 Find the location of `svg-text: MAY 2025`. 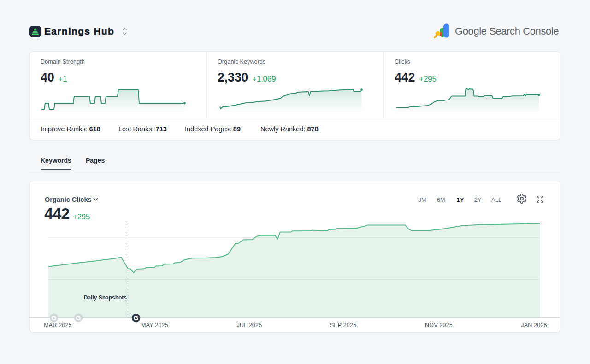

svg-text: MAY 2025 is located at coordinates (155, 325).